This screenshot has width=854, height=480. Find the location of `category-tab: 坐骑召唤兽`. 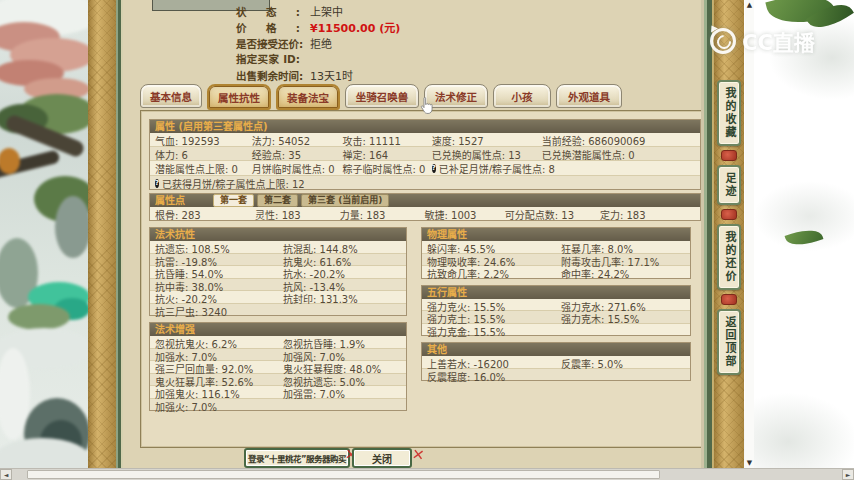

category-tab: 坐骑召唤兽 is located at coordinates (382, 96).